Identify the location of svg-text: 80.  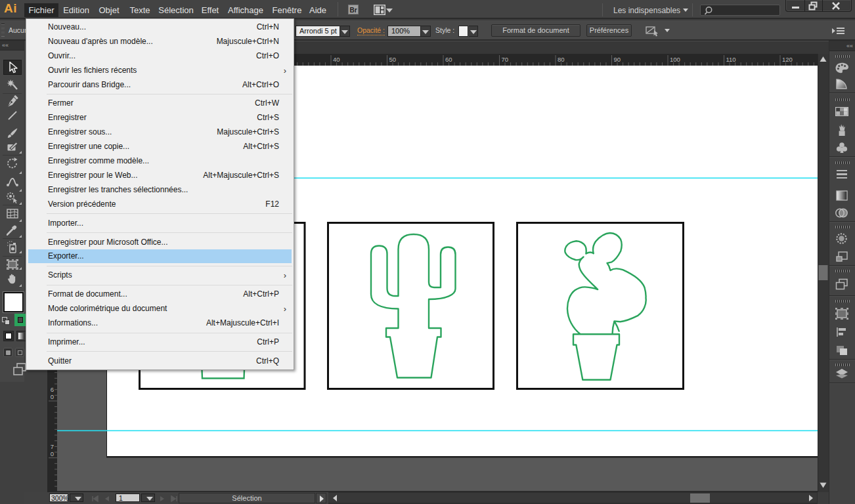
(561, 59).